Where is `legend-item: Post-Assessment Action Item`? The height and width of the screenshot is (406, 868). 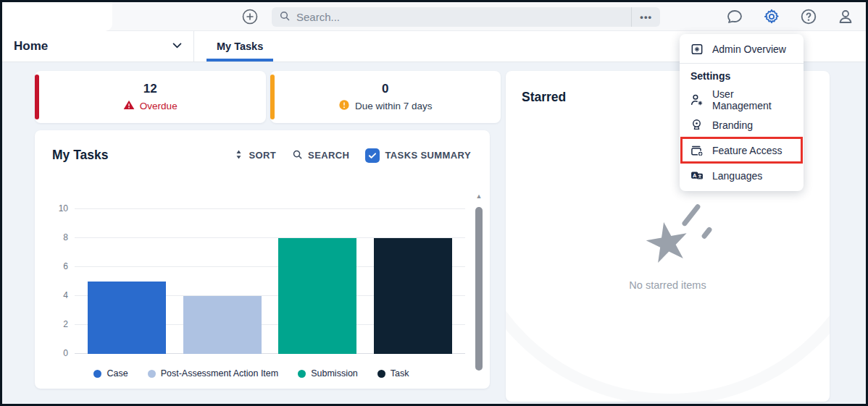
legend-item: Post-Assessment Action Item is located at coordinates (213, 373).